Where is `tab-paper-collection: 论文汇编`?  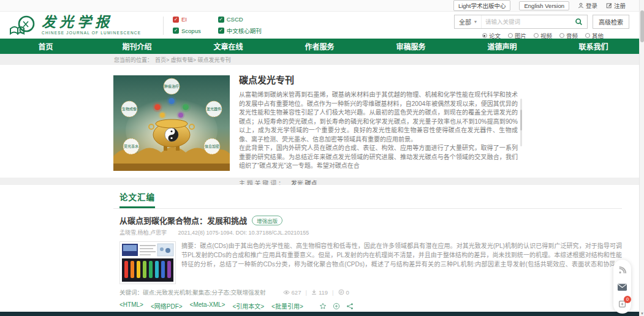
tab-paper-collection: 论文汇编 is located at coordinates (137, 200).